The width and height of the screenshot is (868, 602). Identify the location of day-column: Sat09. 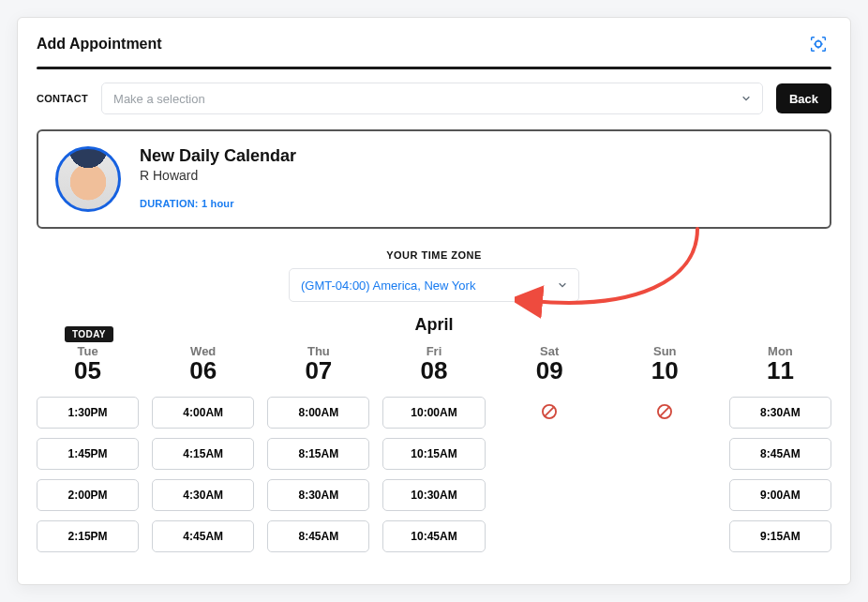
(549, 448).